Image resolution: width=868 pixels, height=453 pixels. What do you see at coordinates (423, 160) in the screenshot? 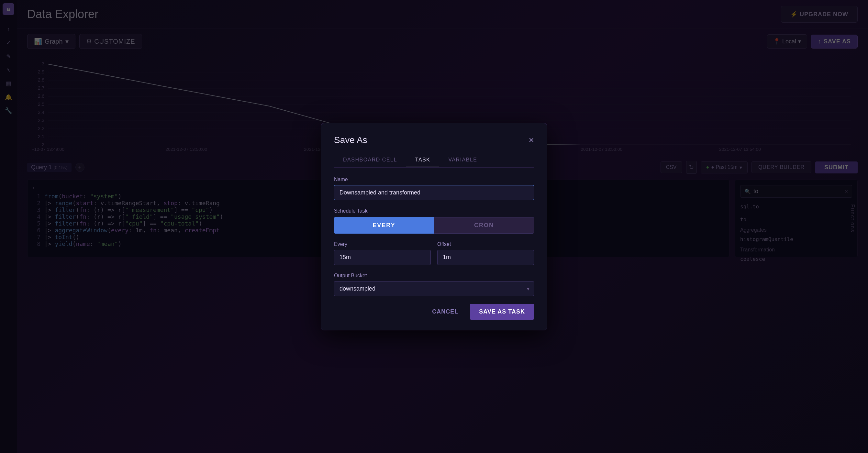
I see `tab-task: TASK` at bounding box center [423, 160].